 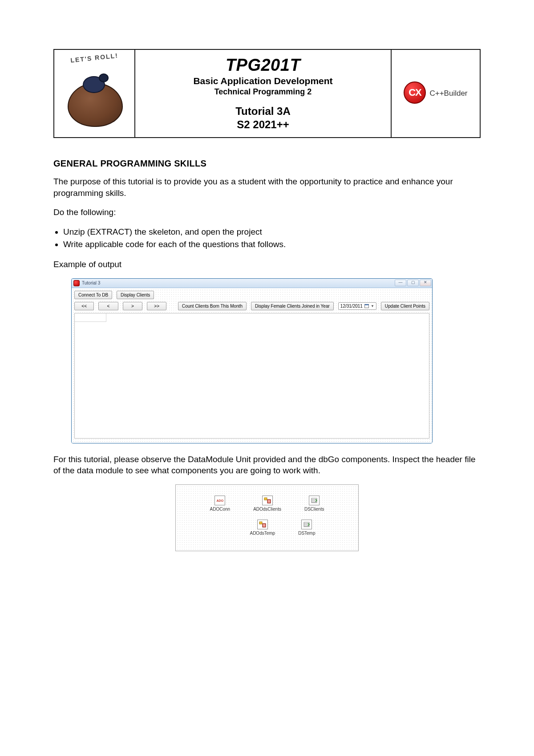 I want to click on datasource-clients-component: DSClients, so click(x=314, y=504).